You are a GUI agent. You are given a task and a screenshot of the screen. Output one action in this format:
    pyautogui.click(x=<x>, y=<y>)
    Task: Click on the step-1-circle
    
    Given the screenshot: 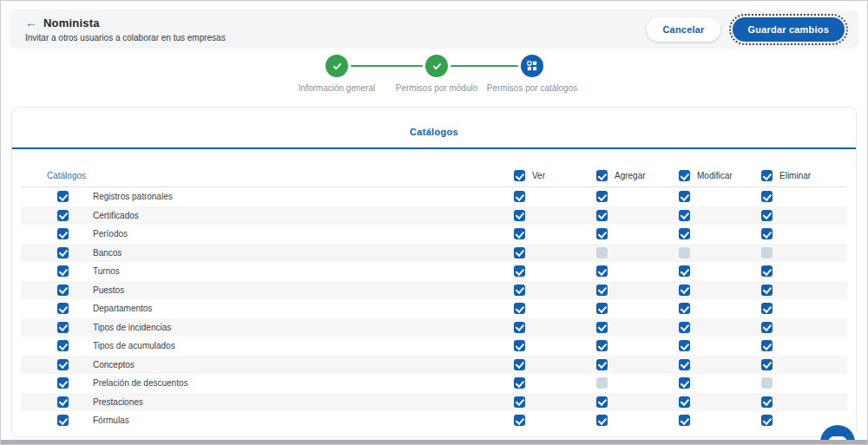 What is the action you would take?
    pyautogui.click(x=337, y=66)
    